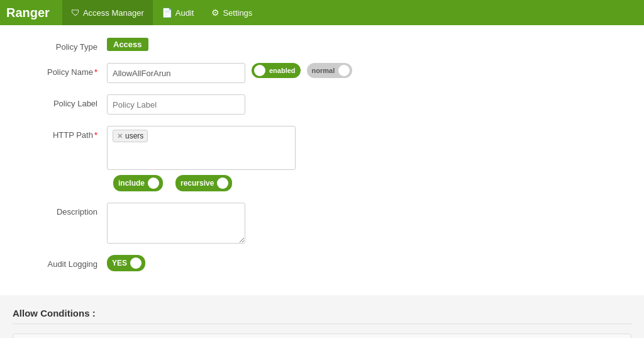  Describe the element at coordinates (167, 13) in the screenshot. I see `audit-icon: 📄` at that location.